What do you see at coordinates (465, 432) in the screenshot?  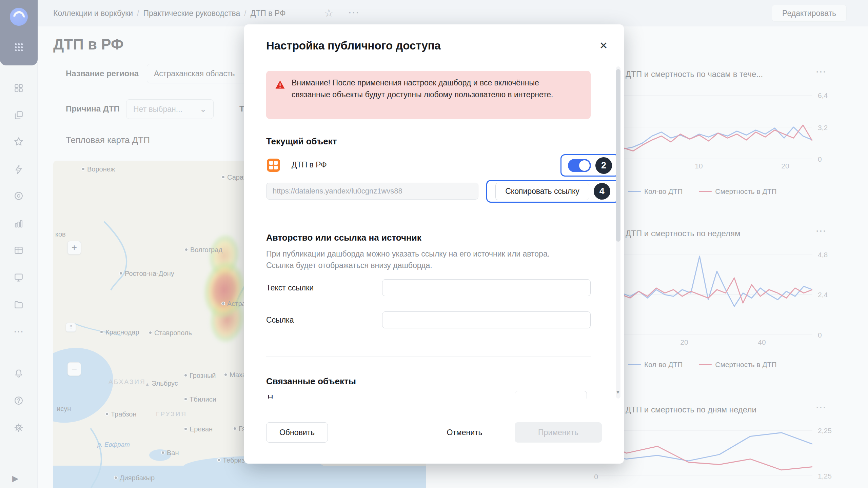 I see `cancel-button: Отменить` at bounding box center [465, 432].